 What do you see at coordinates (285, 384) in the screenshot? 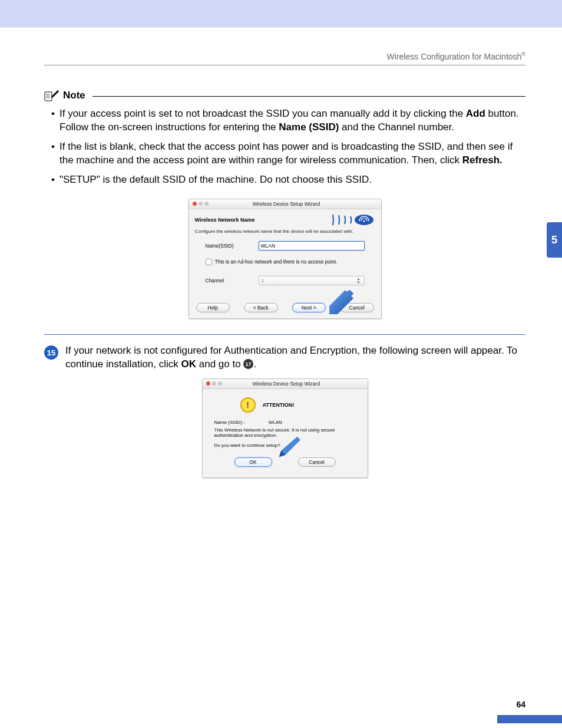
I see `dialog2-titlebar: Wireless Device Setup Wizard` at bounding box center [285, 384].